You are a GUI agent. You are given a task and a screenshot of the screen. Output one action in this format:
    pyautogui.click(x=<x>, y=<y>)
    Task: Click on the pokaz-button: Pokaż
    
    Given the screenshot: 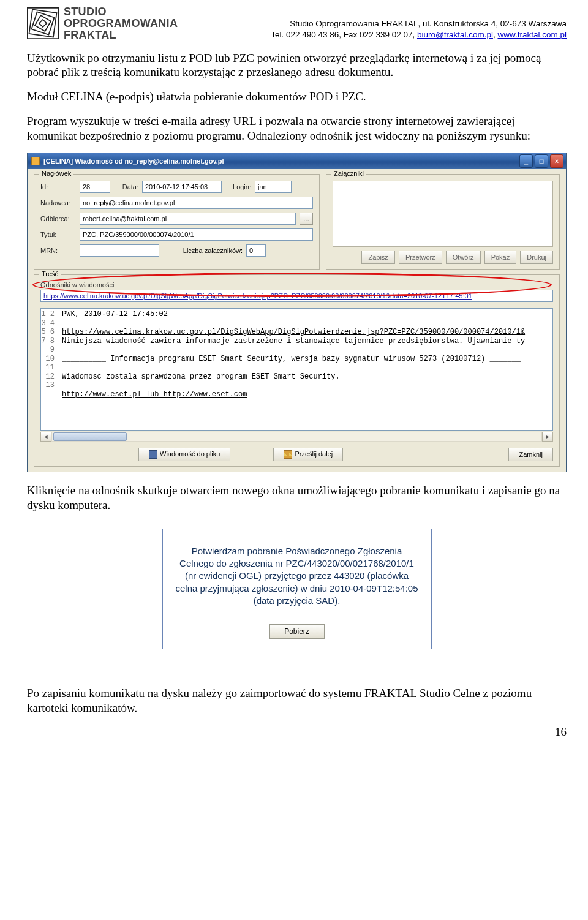 What is the action you would take?
    pyautogui.click(x=501, y=257)
    